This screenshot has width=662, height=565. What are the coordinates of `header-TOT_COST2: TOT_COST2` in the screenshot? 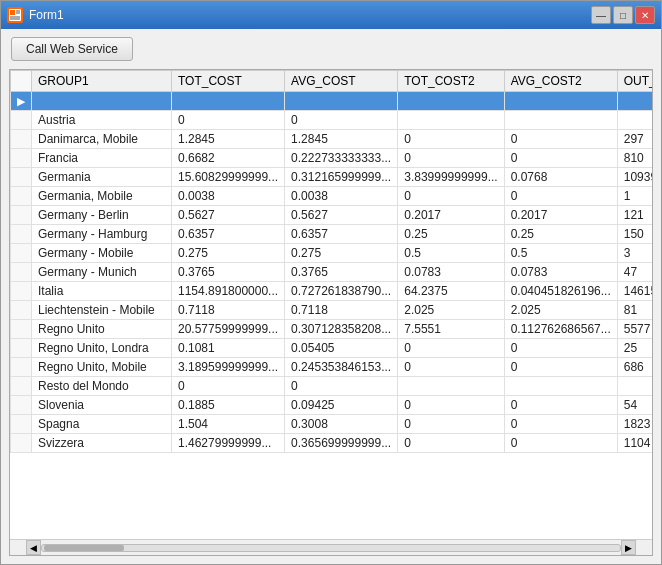 It's located at (451, 82).